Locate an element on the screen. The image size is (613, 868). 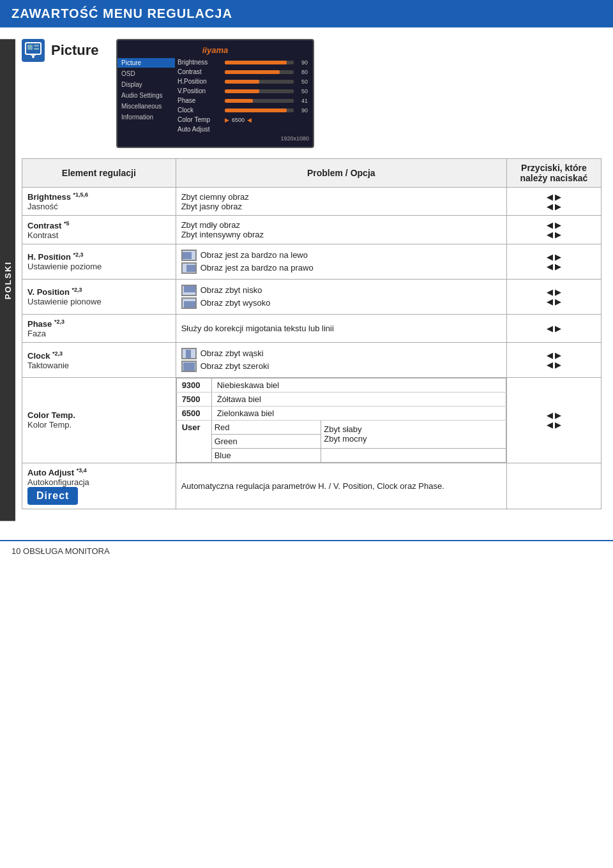
problem-autoadjust: Automatyczna regulacja parametrów H. / V… is located at coordinates (341, 486).